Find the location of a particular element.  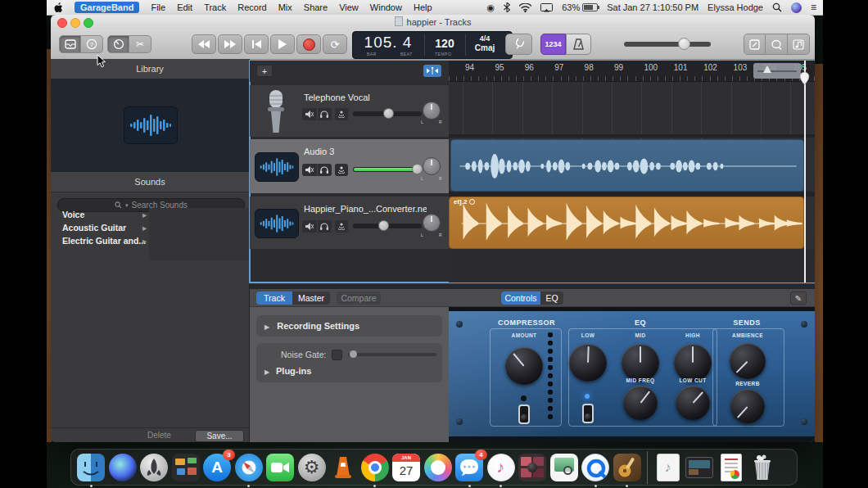

record-button is located at coordinates (309, 44).